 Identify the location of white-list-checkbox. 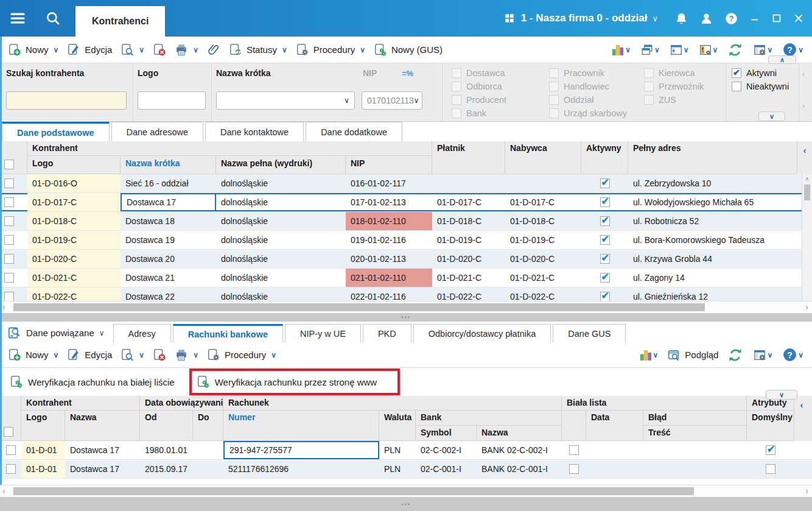
(574, 469).